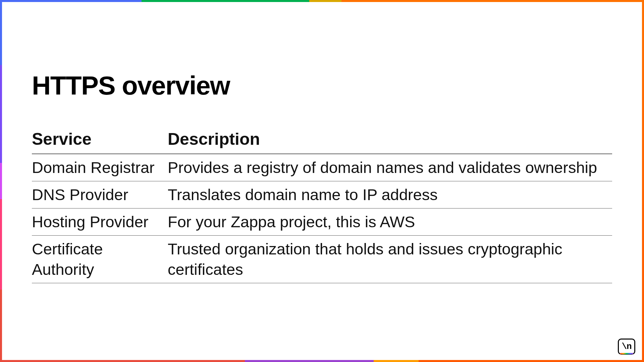 This screenshot has width=644, height=362. I want to click on table-header-service: Service, so click(100, 141).